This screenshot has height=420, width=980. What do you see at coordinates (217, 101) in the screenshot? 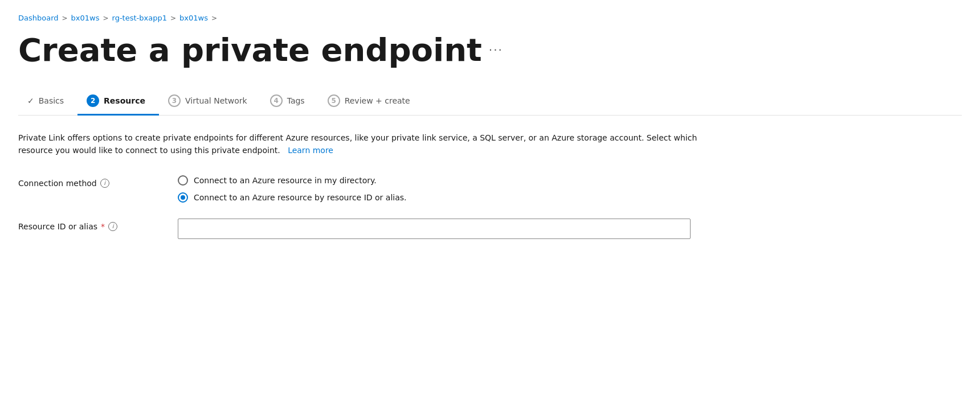
I see `tab-virtual-network-label: Virtual Network` at bounding box center [217, 101].